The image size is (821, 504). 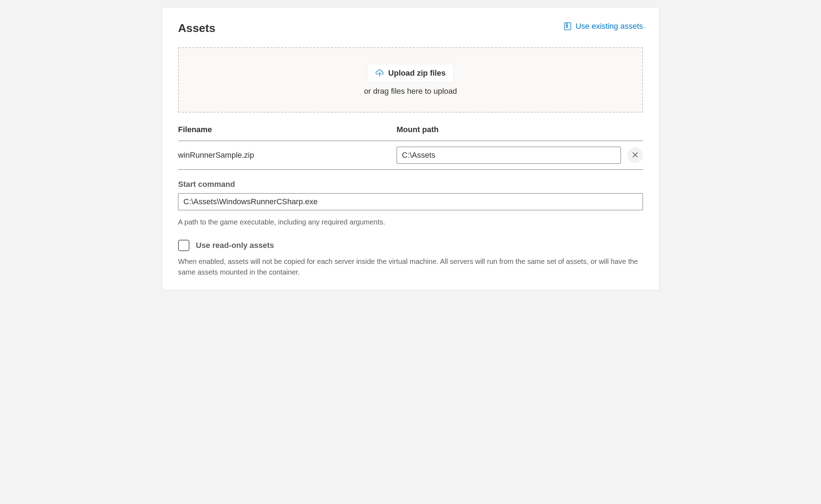 I want to click on asset-row: winRunnerSample.zip, so click(x=410, y=156).